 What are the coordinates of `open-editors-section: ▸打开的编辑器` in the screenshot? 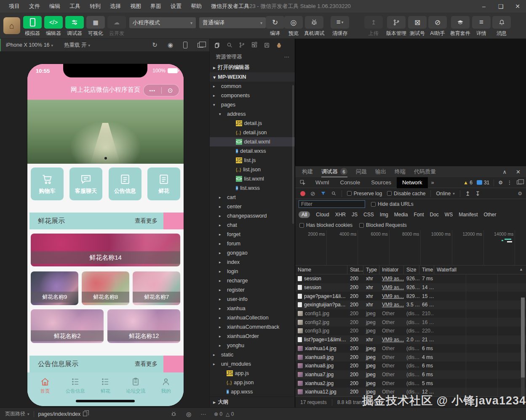 It's located at (253, 67).